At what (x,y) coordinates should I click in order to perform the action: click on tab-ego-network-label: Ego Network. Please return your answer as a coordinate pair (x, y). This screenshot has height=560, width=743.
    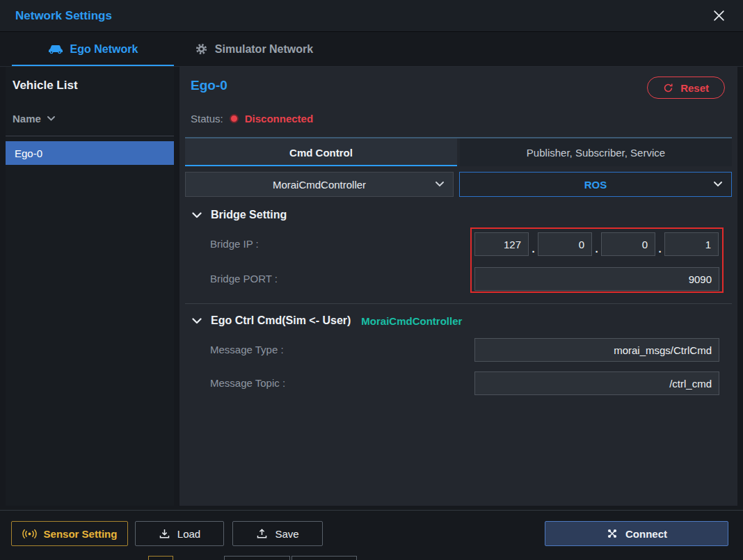
    Looking at the image, I should click on (104, 49).